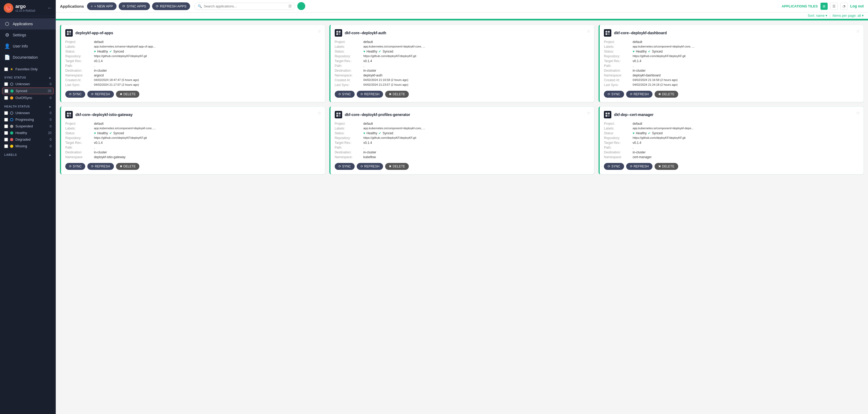 Image resolution: width=868 pixels, height=414 pixels. Describe the element at coordinates (348, 80) in the screenshot. I see `created-at-label: Created At:` at that location.